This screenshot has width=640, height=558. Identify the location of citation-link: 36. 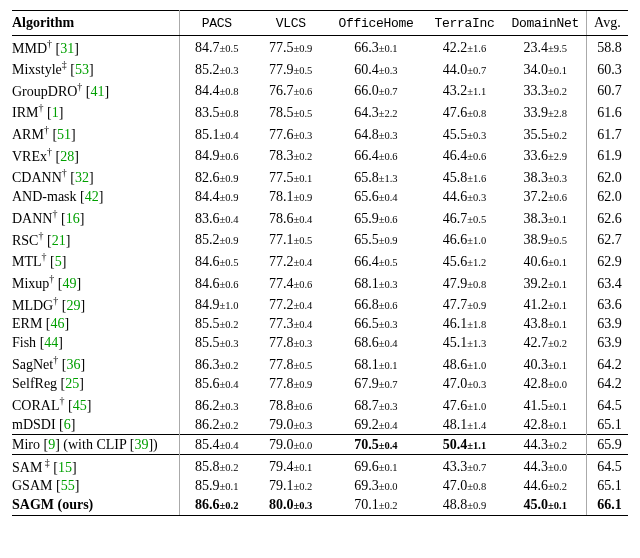
(73, 364).